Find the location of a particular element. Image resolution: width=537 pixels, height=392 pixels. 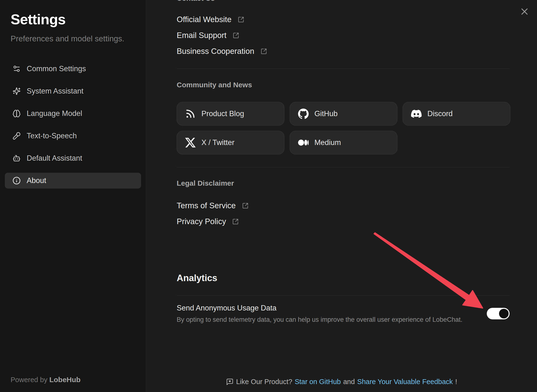

contact-links: Official Website Email Support Business … is located at coordinates (343, 35).